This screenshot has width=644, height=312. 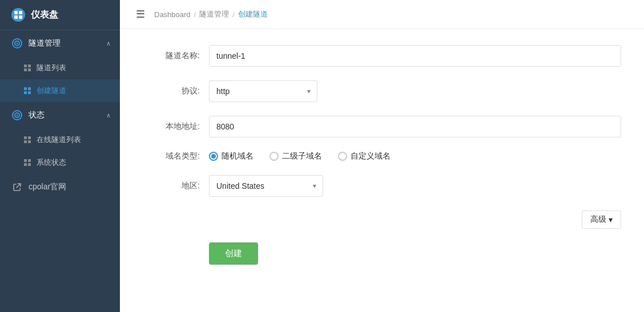 What do you see at coordinates (17, 115) in the screenshot?
I see `status-icon` at bounding box center [17, 115].